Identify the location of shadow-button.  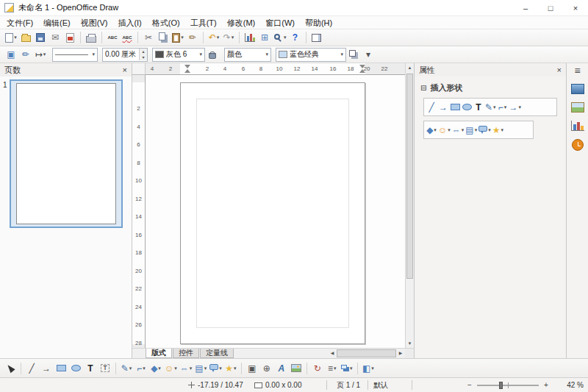
(354, 54).